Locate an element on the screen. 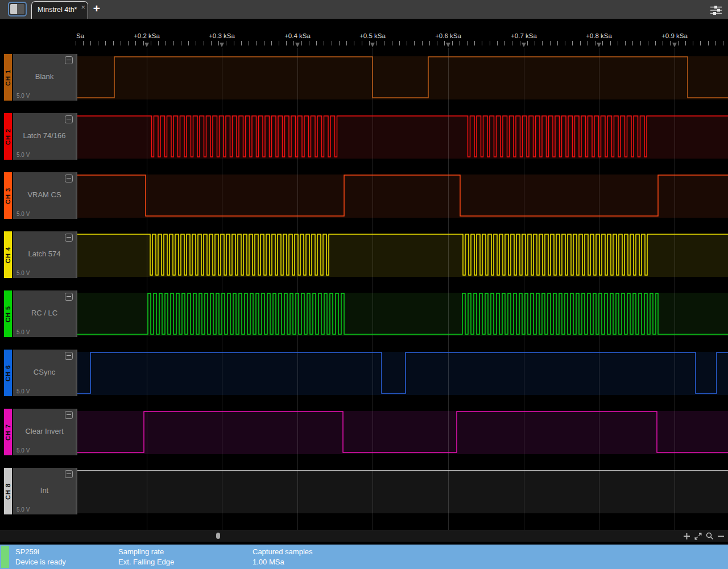 Image resolution: width=728 pixels, height=569 pixels. channel-color-bar-5: CH 5 is located at coordinates (8, 314).